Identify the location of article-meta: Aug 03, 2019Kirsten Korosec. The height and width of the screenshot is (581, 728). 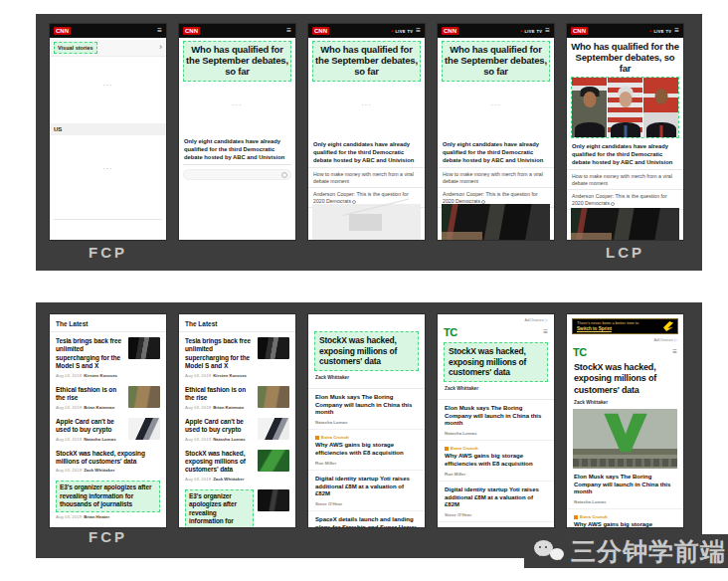
(90, 376).